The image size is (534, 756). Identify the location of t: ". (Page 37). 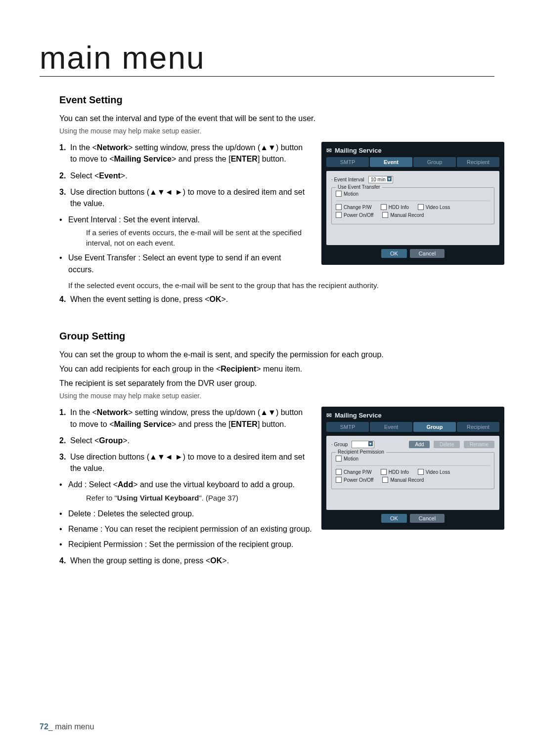
(219, 498).